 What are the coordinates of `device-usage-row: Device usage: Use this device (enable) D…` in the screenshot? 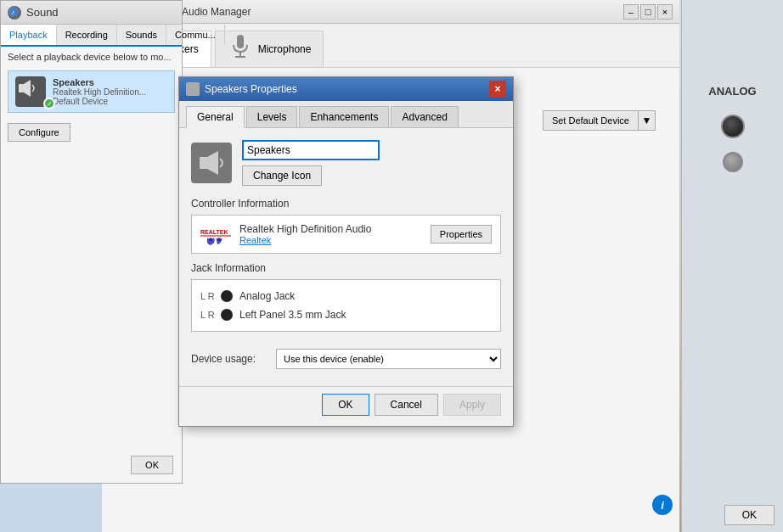 It's located at (346, 357).